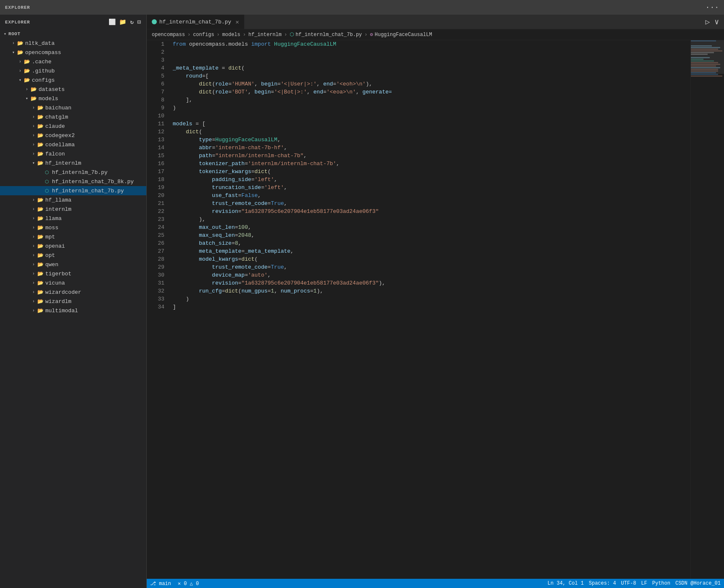 The width and height of the screenshot is (724, 588). What do you see at coordinates (57, 117) in the screenshot?
I see `chatglm-label: chatglm` at bounding box center [57, 117].